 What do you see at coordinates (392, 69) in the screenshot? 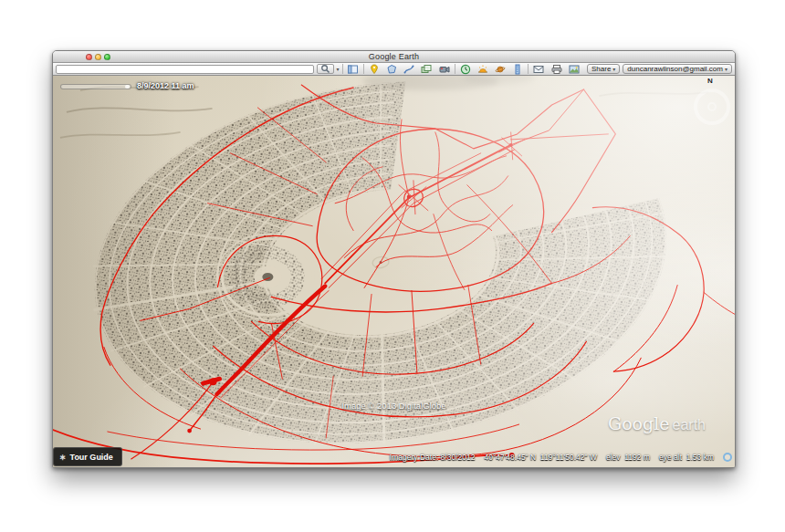
I see `add-polygon-button` at bounding box center [392, 69].